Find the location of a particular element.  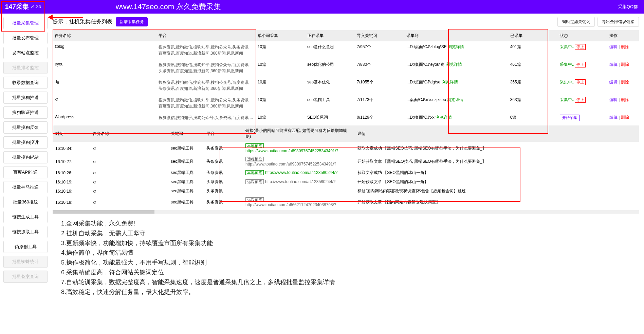

sidebar-item: 收录数据查询 is located at coordinates (25, 83).